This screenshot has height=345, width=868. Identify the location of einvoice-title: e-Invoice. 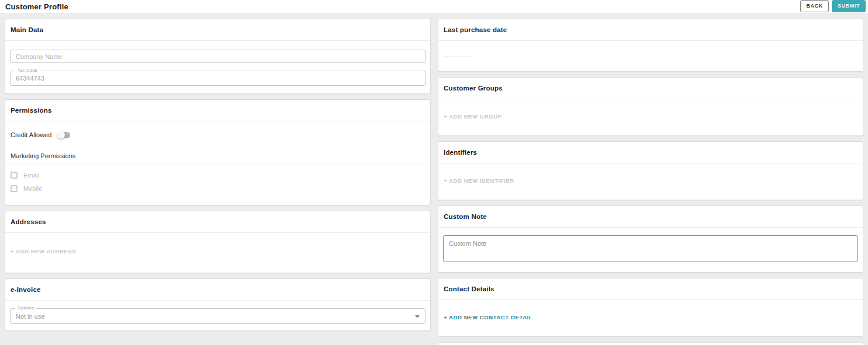
(217, 290).